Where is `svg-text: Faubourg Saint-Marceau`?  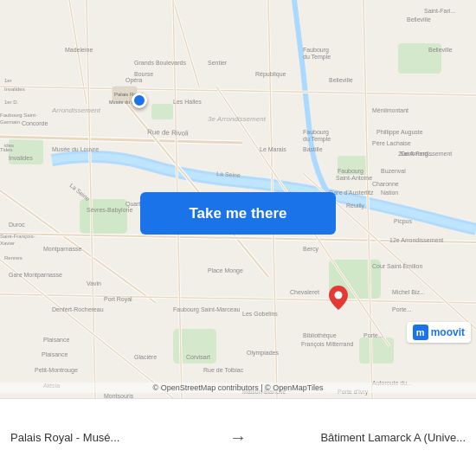
svg-text: Faubourg Saint-Marceau is located at coordinates (207, 310).